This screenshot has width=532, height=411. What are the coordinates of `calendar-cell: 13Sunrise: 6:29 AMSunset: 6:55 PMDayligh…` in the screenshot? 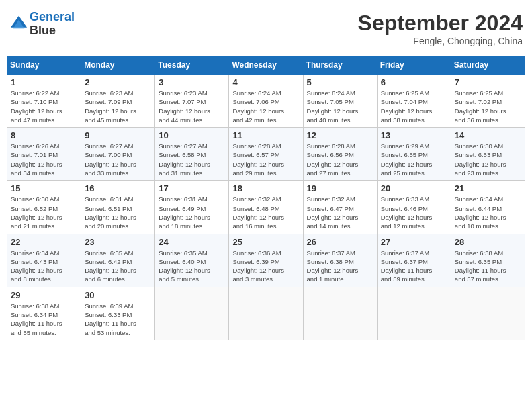 It's located at (414, 154).